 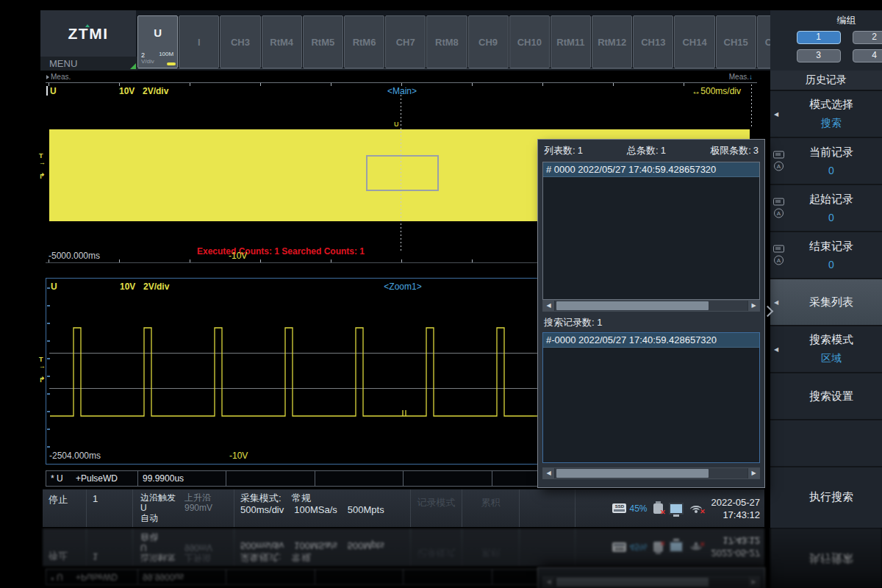 I want to click on measure-empty-cell, so click(x=360, y=478).